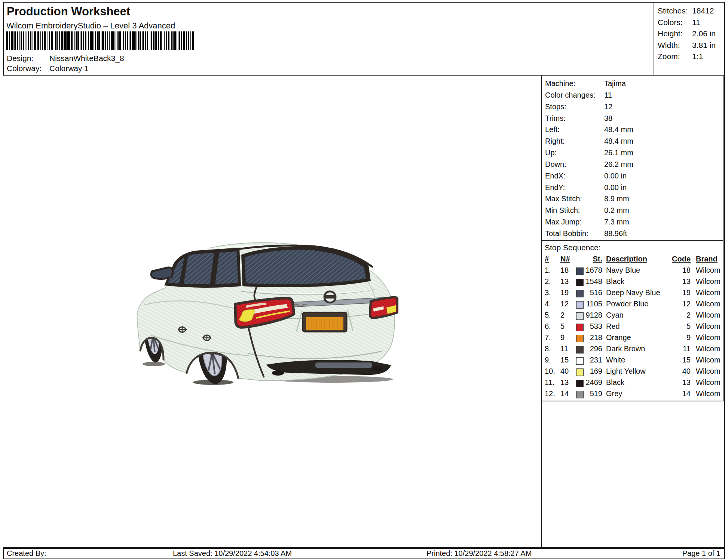  Describe the element at coordinates (704, 45) in the screenshot. I see `stat-value: 3.81 in` at that location.